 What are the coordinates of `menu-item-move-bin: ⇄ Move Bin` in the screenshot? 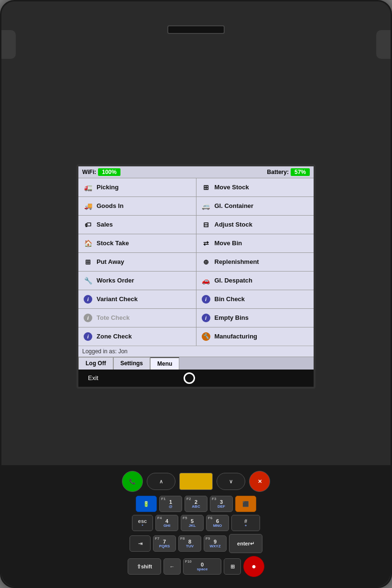 It's located at (255, 243).